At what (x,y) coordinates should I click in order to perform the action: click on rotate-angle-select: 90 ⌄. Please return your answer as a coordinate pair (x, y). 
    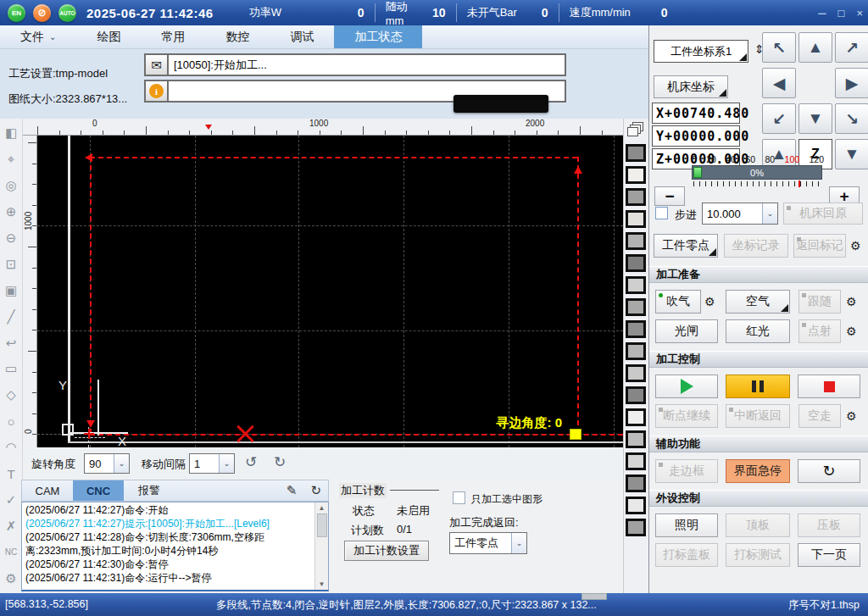
    Looking at the image, I should click on (107, 463).